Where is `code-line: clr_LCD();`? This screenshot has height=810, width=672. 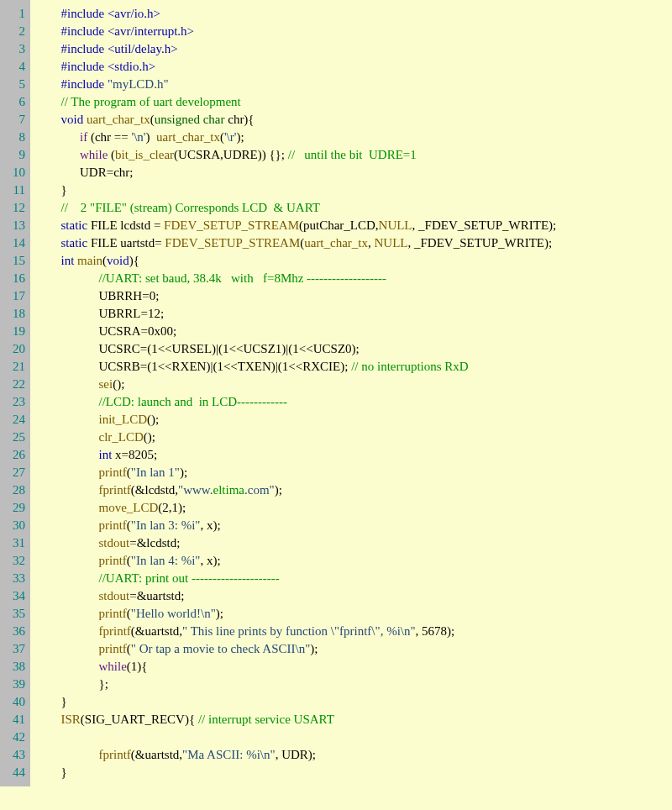
code-line: clr_LCD(); is located at coordinates (299, 437).